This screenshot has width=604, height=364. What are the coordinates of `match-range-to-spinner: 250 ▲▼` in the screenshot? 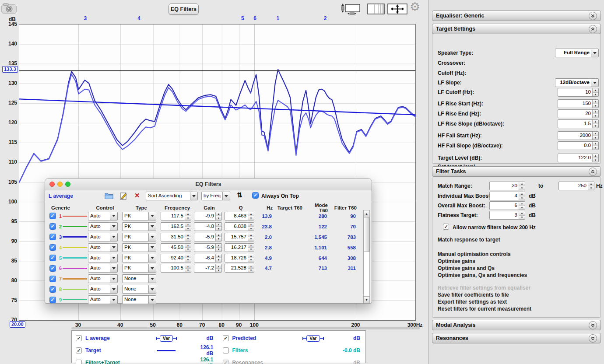 It's located at (576, 186).